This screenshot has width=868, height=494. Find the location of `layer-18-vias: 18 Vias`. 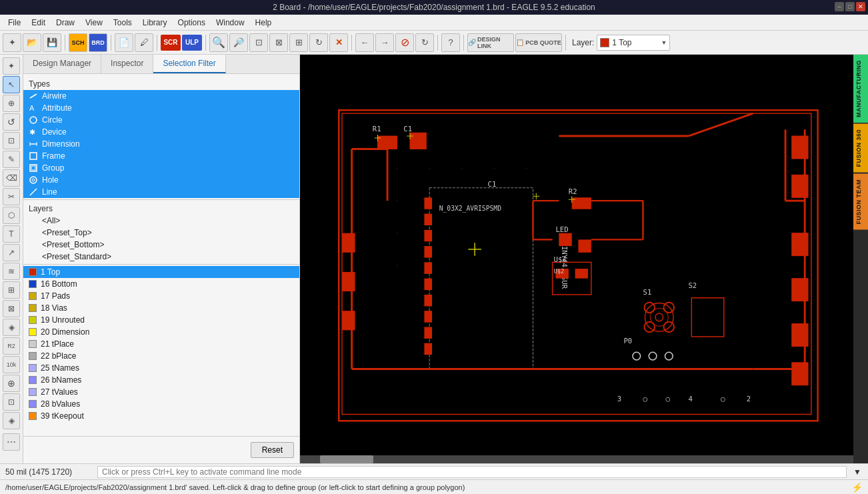

layer-18-vias: 18 Vias is located at coordinates (161, 308).